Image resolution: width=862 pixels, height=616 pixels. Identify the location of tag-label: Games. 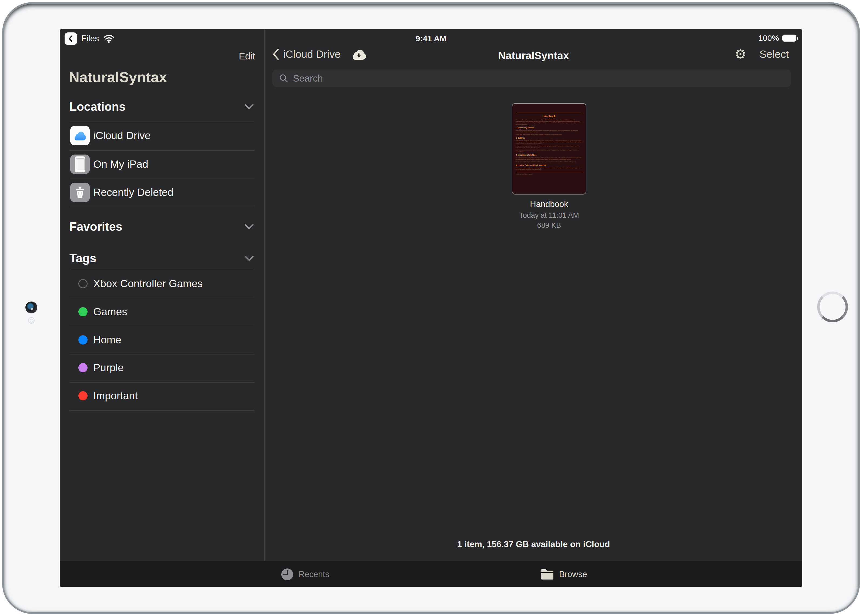
(110, 312).